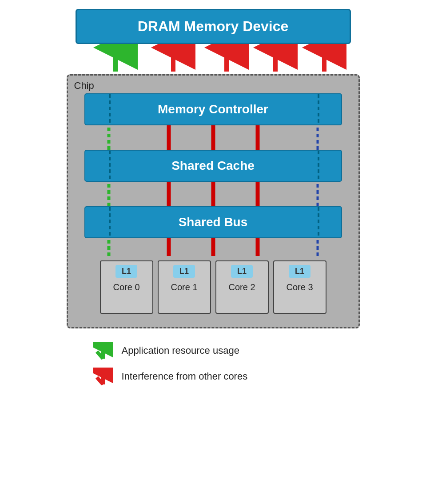 The width and height of the screenshot is (426, 504). What do you see at coordinates (184, 287) in the screenshot?
I see `core-1-label: Core 1` at bounding box center [184, 287].